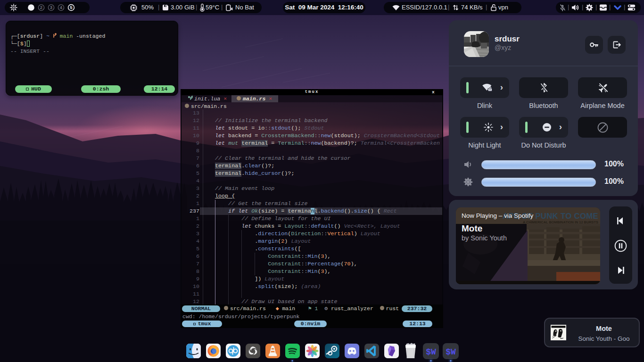 This screenshot has height=362, width=644. What do you see at coordinates (71, 8) in the screenshot?
I see `svg-text: 5` at bounding box center [71, 8].